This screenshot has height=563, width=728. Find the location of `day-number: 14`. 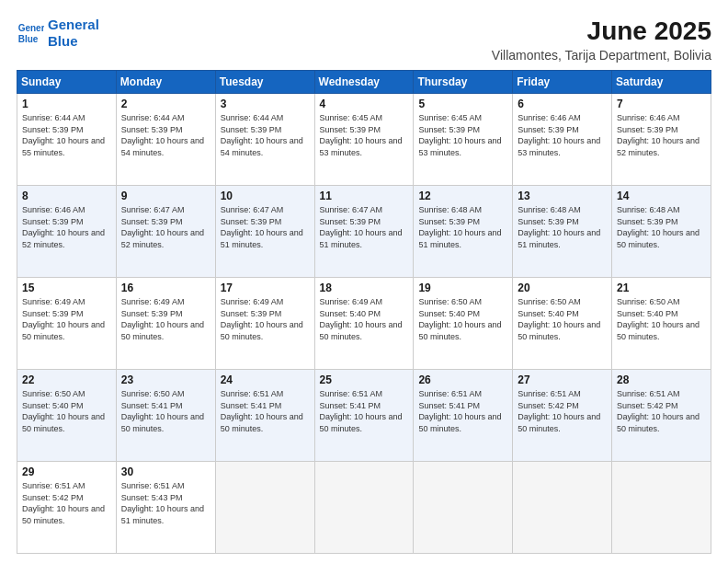

day-number: 14 is located at coordinates (662, 196).